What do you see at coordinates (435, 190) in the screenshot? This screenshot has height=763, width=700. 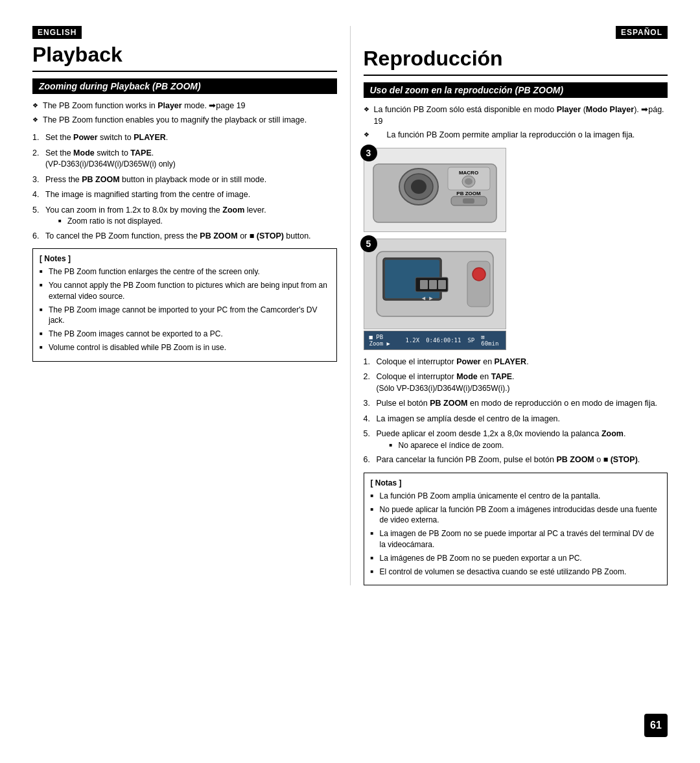 I see `camera-top-svg: MACRO PB ZOOM` at bounding box center [435, 190].